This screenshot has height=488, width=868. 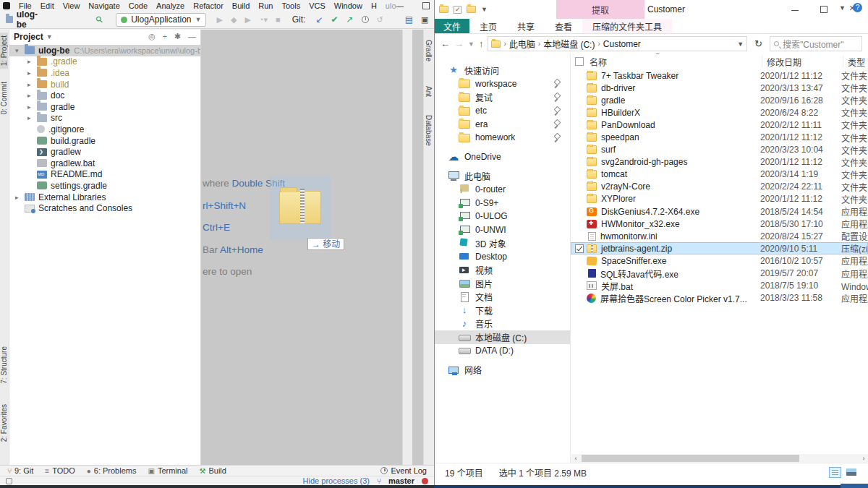 What do you see at coordinates (627, 26) in the screenshot?
I see `ribbon-tab: 压缩的文件夹工具` at bounding box center [627, 26].